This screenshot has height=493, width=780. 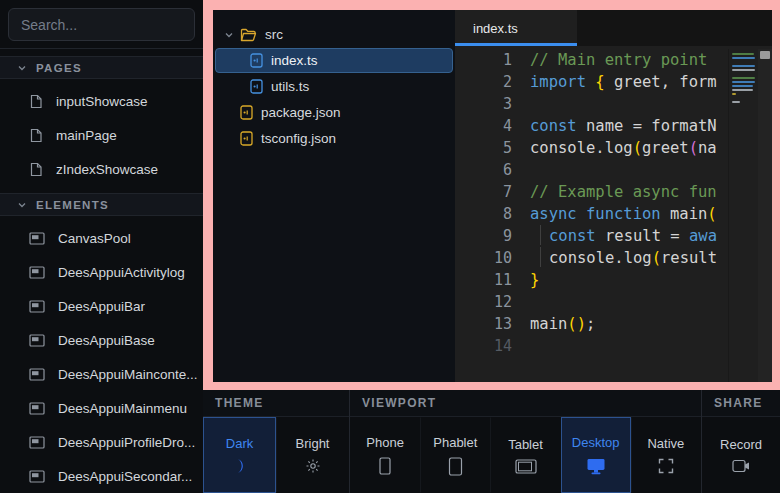 I want to click on code-tokens: async function main(, so click(x=614, y=214).